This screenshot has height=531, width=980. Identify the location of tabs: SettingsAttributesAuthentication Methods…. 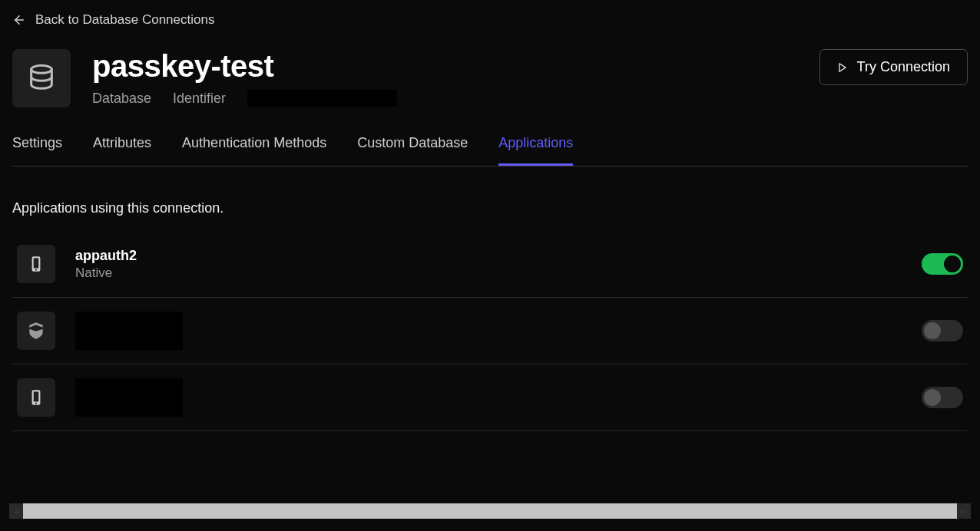
(490, 150).